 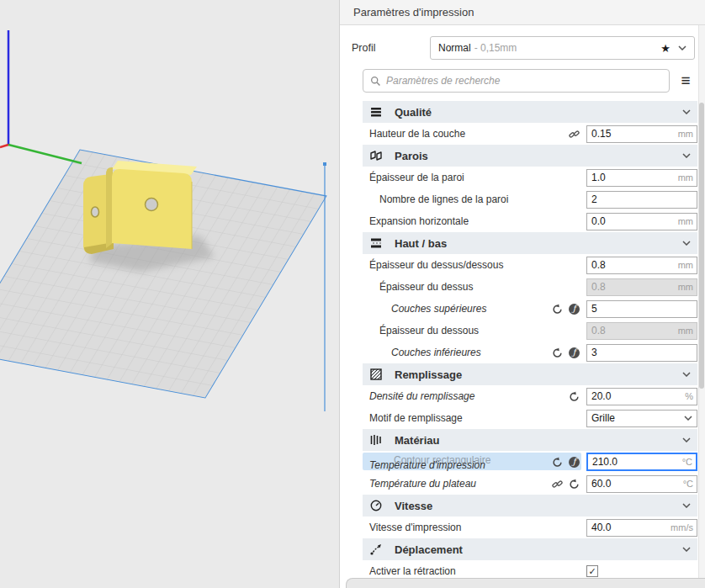 What do you see at coordinates (454, 48) in the screenshot?
I see `profile-value: Normal` at bounding box center [454, 48].